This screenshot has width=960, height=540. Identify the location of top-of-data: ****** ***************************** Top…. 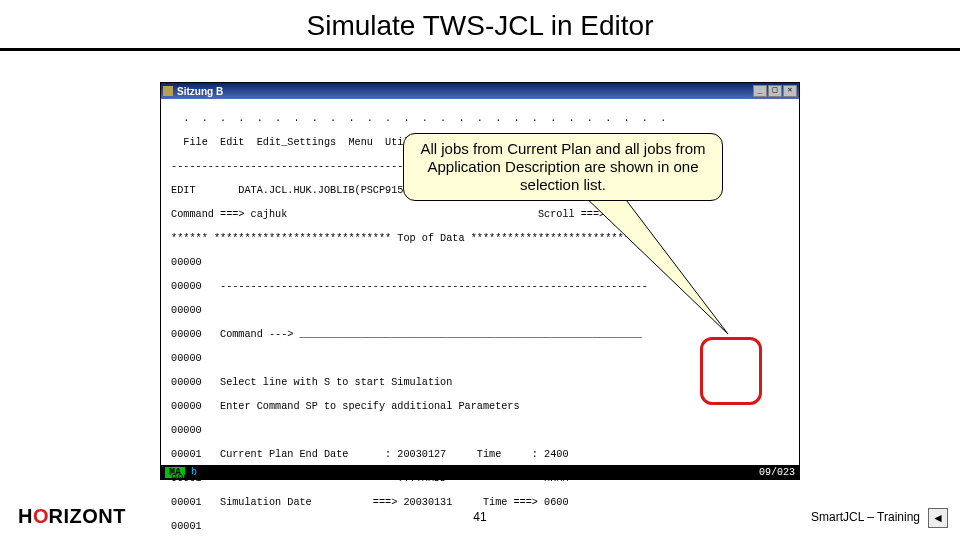
(480, 239).